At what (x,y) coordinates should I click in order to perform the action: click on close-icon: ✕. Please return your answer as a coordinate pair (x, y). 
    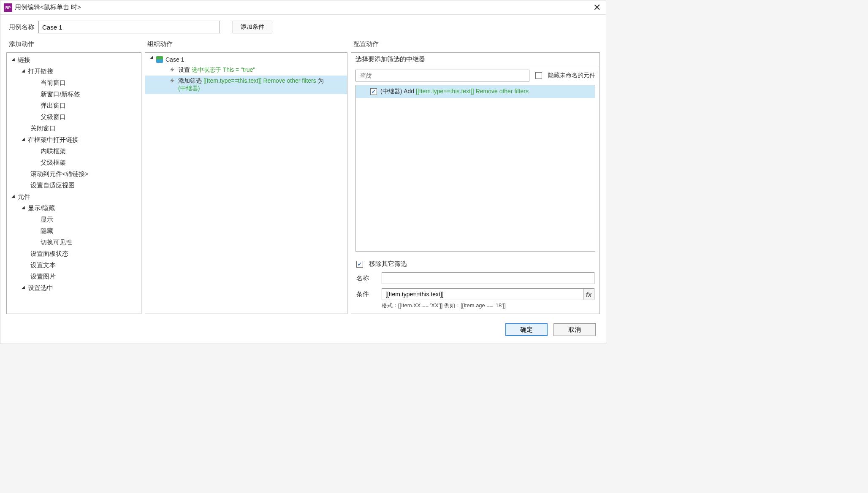
    Looking at the image, I should click on (597, 8).